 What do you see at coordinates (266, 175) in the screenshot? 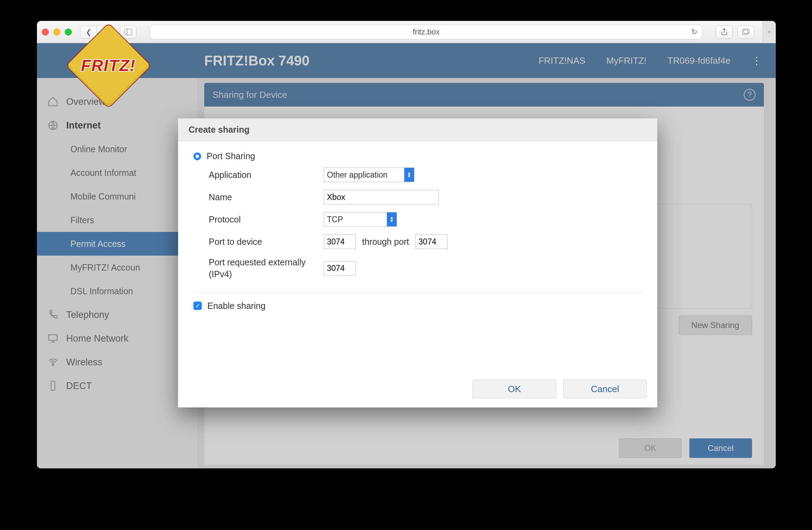
I see `label-application: Application` at bounding box center [266, 175].